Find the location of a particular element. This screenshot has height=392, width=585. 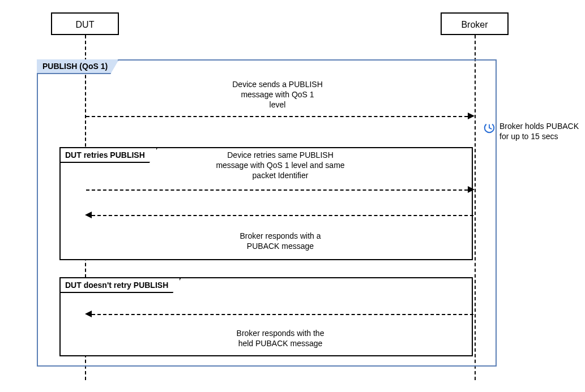

arrow-publish-head is located at coordinates (471, 116).